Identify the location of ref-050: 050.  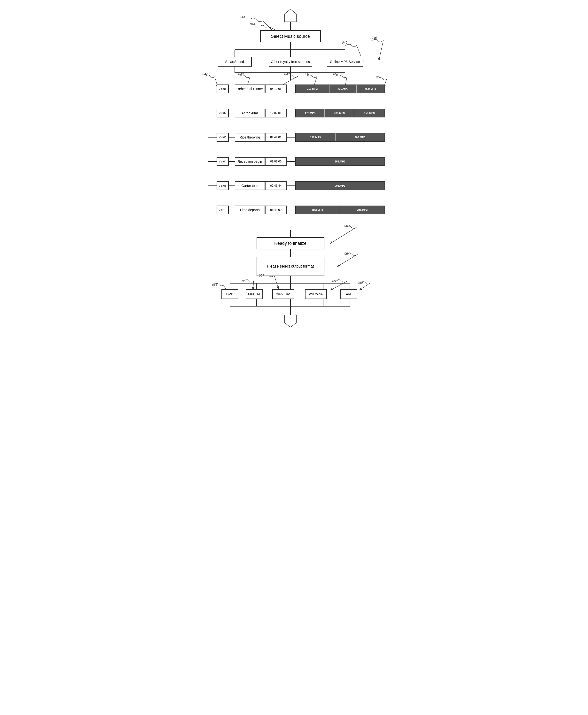
(307, 74).